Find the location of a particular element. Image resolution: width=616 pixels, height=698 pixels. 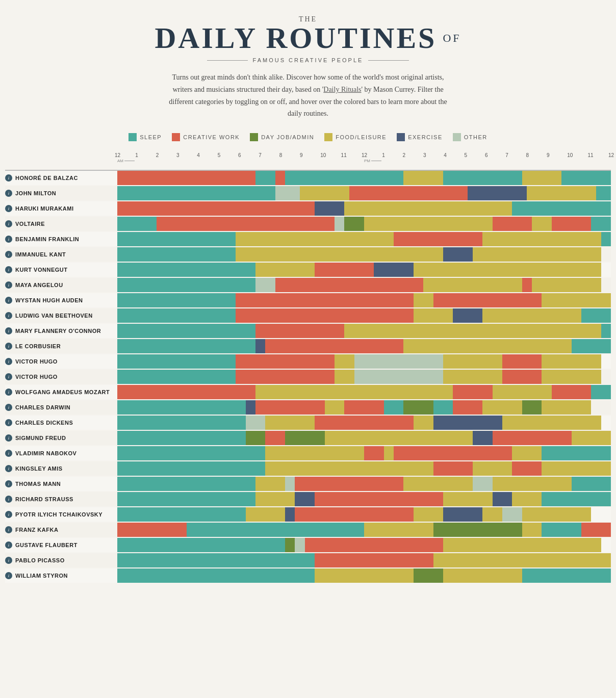

legend-item-other: OTHER is located at coordinates (470, 137).